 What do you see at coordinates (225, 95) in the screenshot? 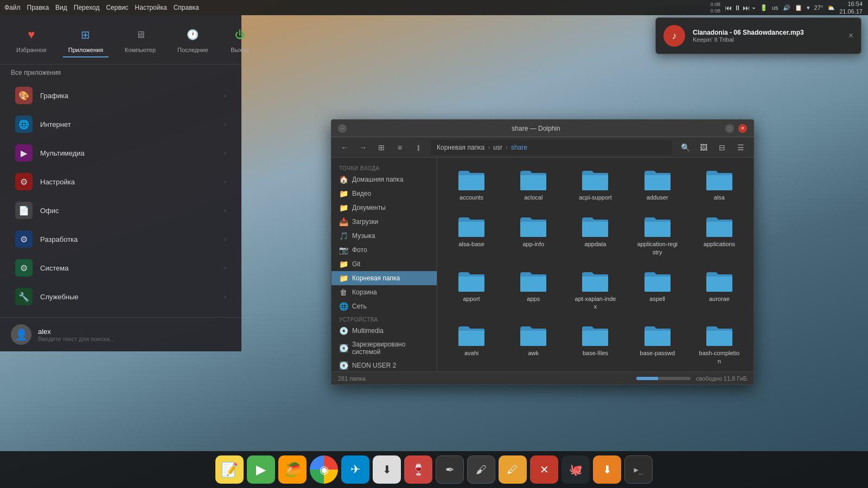
I see `chevron-right-icon: ›` at bounding box center [225, 95].